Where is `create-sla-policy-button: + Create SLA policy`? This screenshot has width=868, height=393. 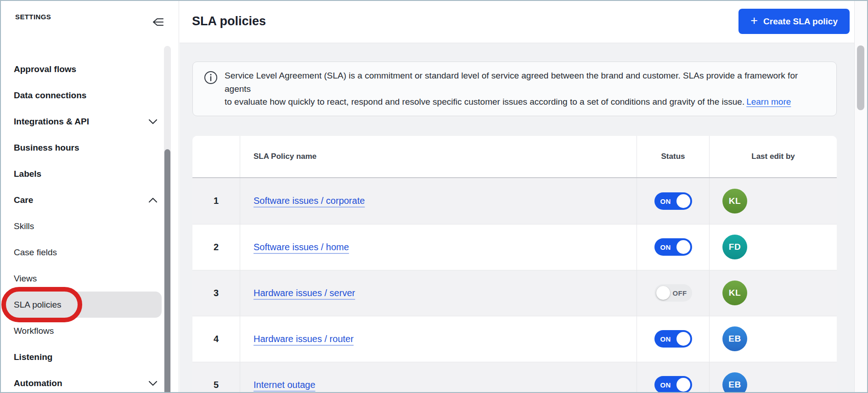 create-sla-policy-button: + Create SLA policy is located at coordinates (794, 21).